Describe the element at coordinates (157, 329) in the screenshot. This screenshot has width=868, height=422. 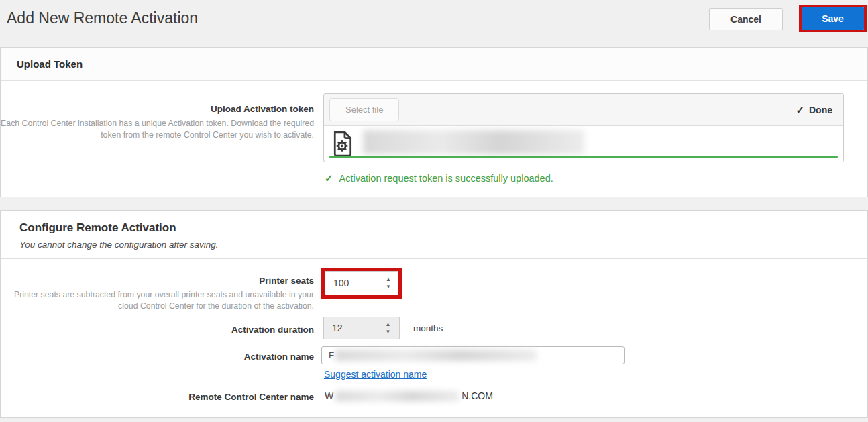
I see `activation-duration-label: Activation duration` at that location.